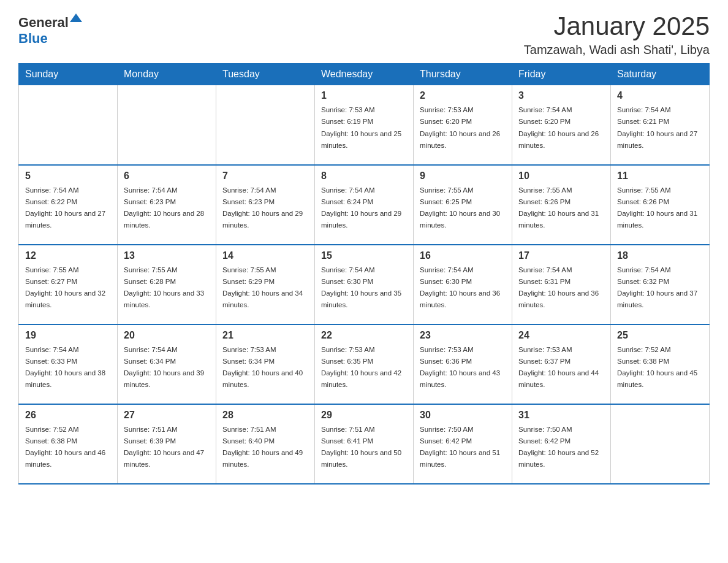 The width and height of the screenshot is (728, 563). I want to click on day-number: 12, so click(68, 256).